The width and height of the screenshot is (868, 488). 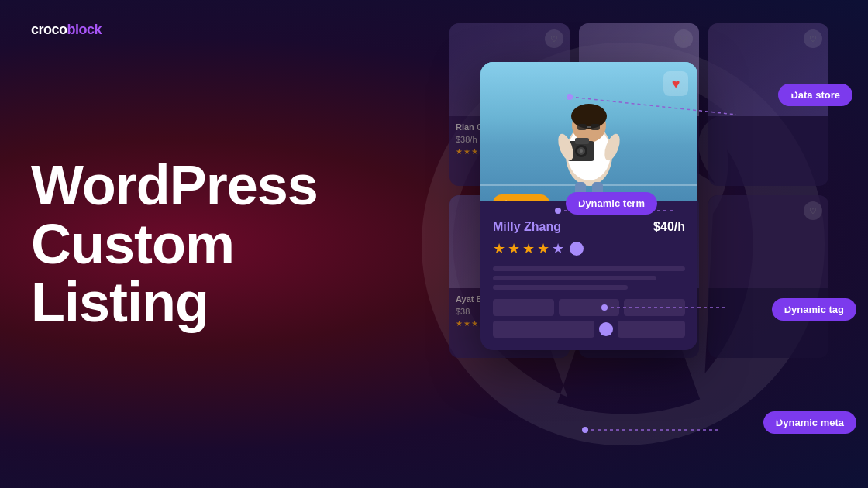 I want to click on bg-card-6: ♡, so click(x=769, y=277).